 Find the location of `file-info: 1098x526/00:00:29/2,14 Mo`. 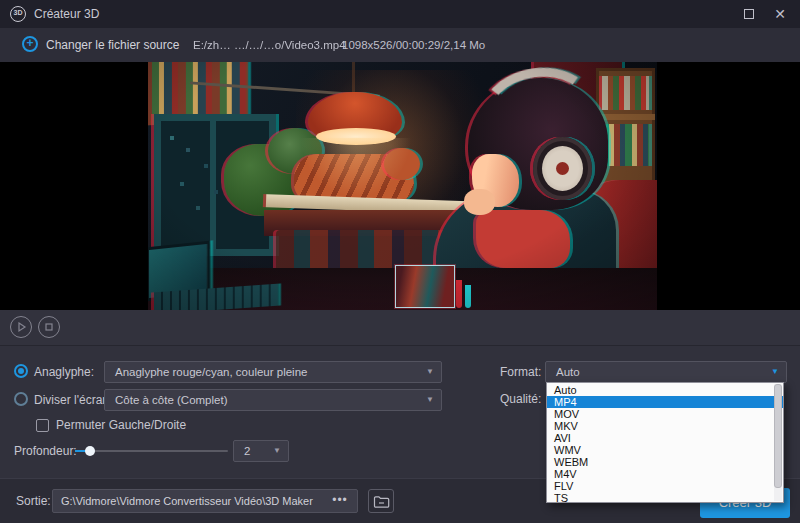

file-info: 1098x526/00:00:29/2,14 Mo is located at coordinates (414, 45).